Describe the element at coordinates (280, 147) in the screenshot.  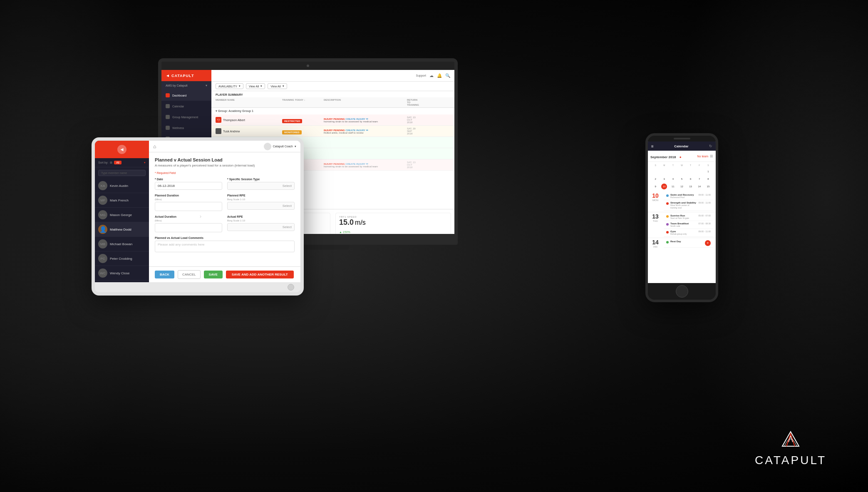
I see `tablet-user-info: Catapult Coach ▾` at that location.